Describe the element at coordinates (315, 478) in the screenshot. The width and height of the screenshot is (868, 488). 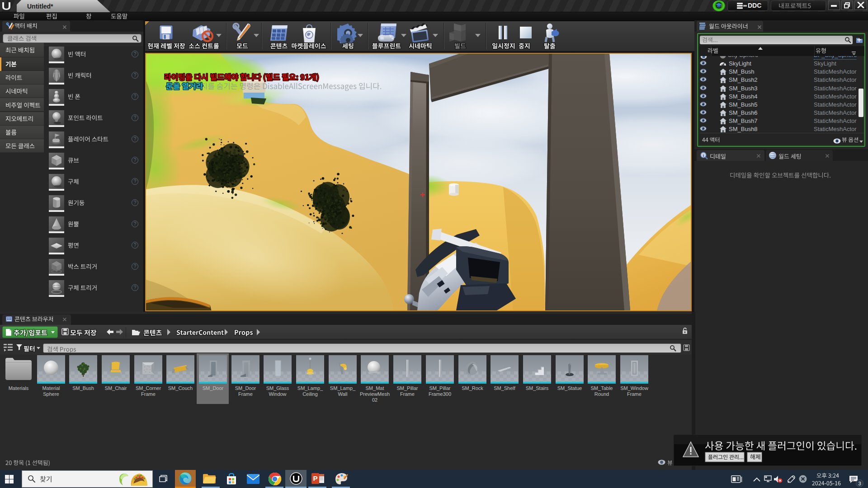
I see `svg-text: P` at that location.